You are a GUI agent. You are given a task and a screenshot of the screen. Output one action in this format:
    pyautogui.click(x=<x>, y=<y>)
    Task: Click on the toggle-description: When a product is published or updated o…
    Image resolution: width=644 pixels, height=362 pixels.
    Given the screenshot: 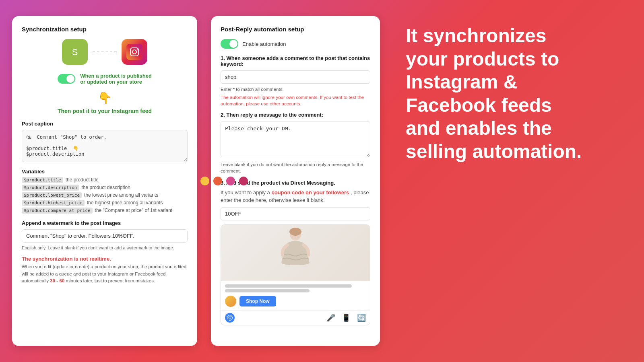 What is the action you would take?
    pyautogui.click(x=116, y=79)
    